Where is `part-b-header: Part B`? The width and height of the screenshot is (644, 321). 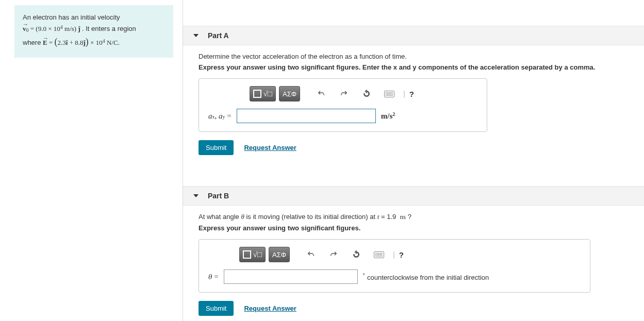 part-b-header: Part B is located at coordinates (414, 196).